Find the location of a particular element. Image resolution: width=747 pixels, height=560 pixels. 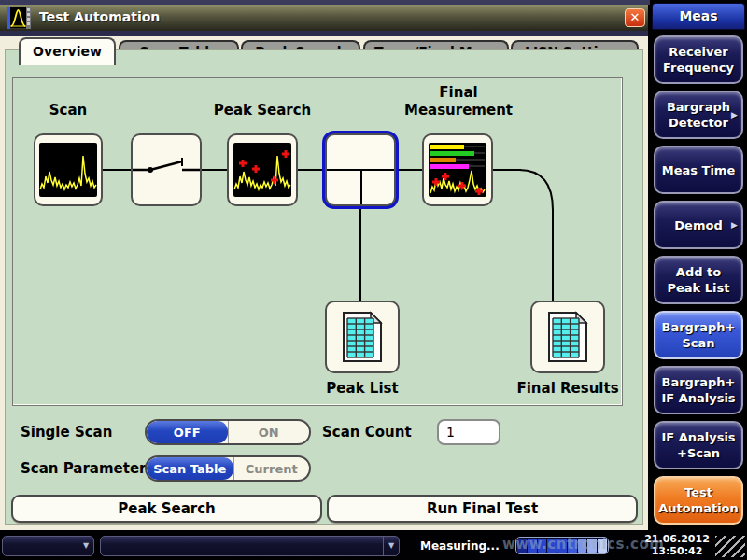

flow-corner-wire is located at coordinates (537, 189).